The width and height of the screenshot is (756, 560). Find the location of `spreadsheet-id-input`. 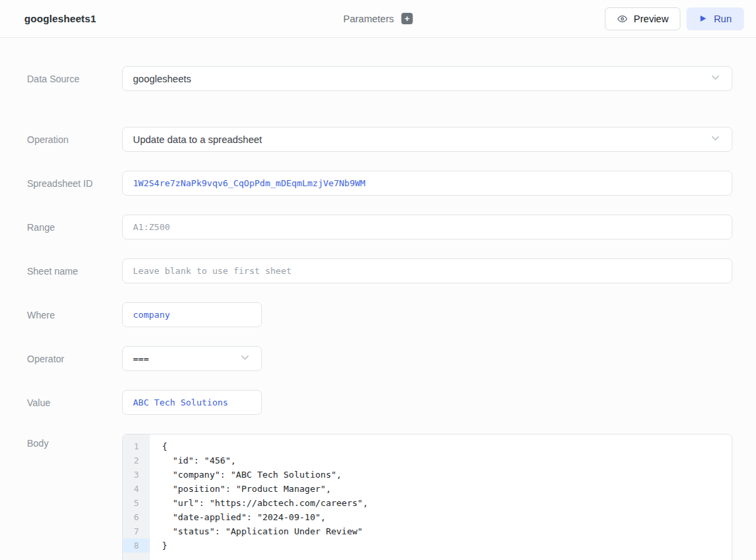

spreadsheet-id-input is located at coordinates (427, 184).